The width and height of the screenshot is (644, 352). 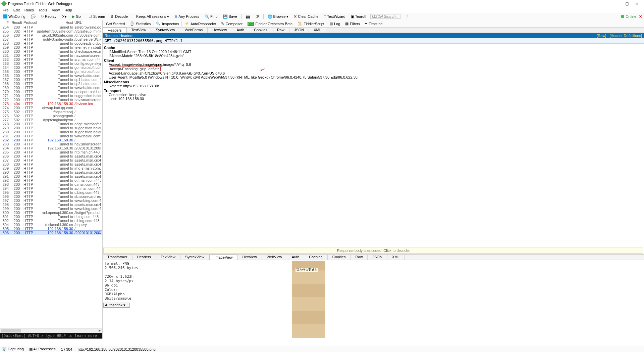 I want to click on menu-view: View, so click(x=56, y=10).